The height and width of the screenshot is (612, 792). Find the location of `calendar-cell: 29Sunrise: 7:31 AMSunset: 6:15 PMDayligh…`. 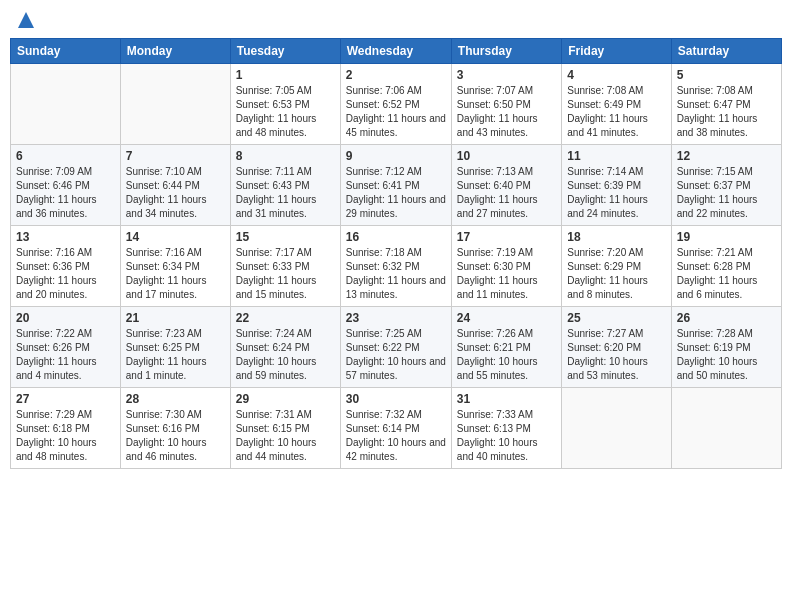

calendar-cell: 29Sunrise: 7:31 AMSunset: 6:15 PMDayligh… is located at coordinates (285, 428).